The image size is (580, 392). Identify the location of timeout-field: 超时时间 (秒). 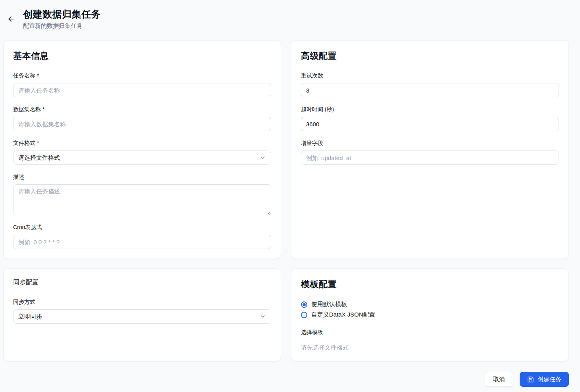
(430, 118).